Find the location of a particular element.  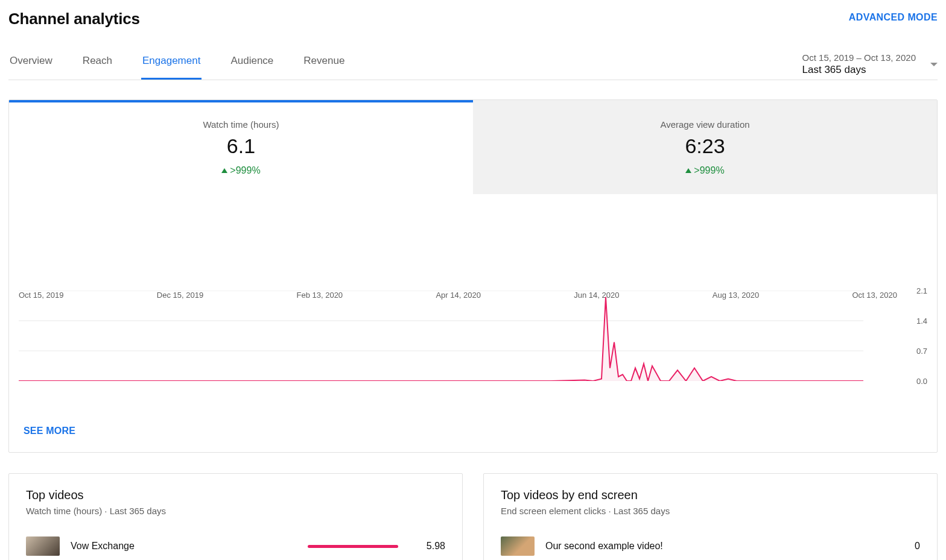

bar-wrap is located at coordinates (344, 546).